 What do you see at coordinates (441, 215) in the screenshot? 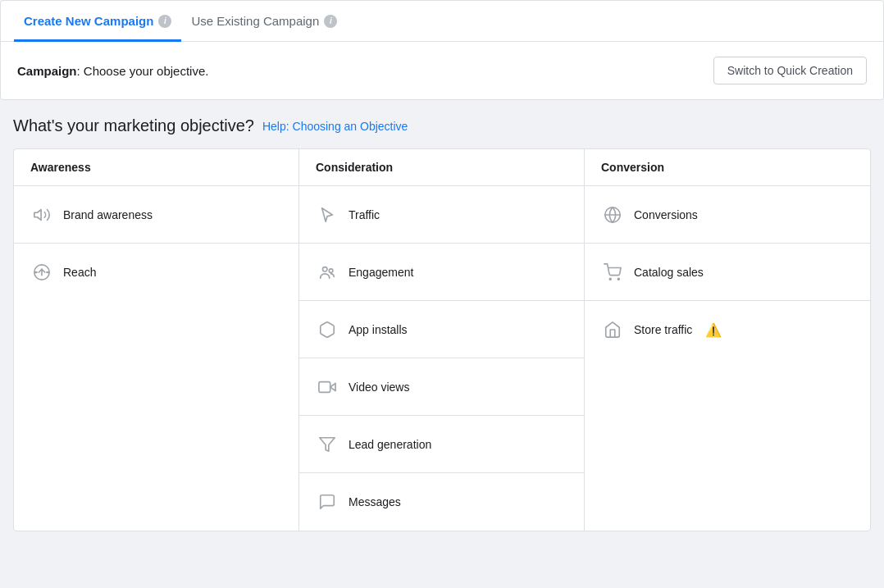
I see `objective-traffic: Traffic` at bounding box center [441, 215].